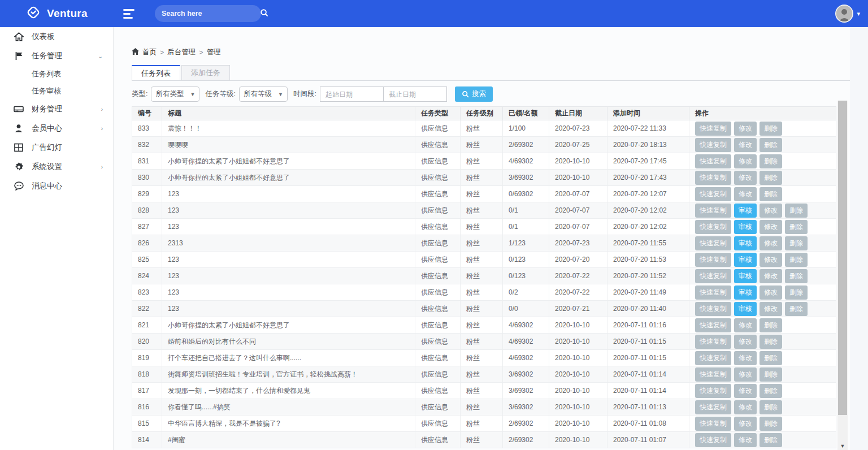 This screenshot has height=450, width=868. I want to click on start-date-input, so click(351, 94).